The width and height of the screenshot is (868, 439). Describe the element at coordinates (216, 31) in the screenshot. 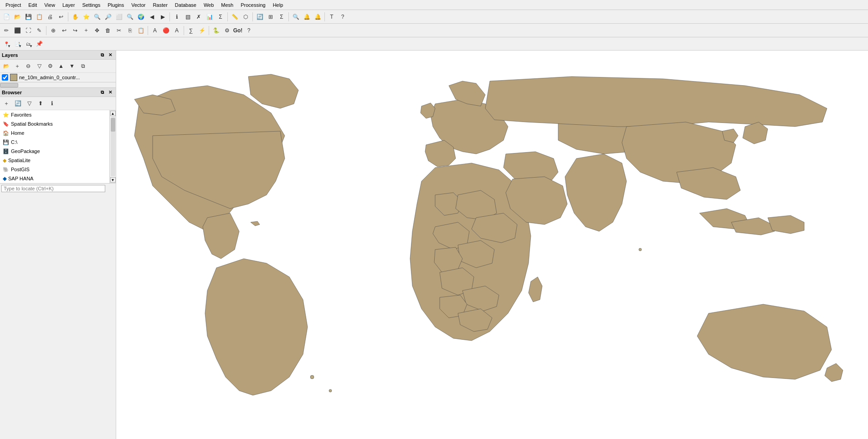

I see `python-btn: 🐍` at that location.